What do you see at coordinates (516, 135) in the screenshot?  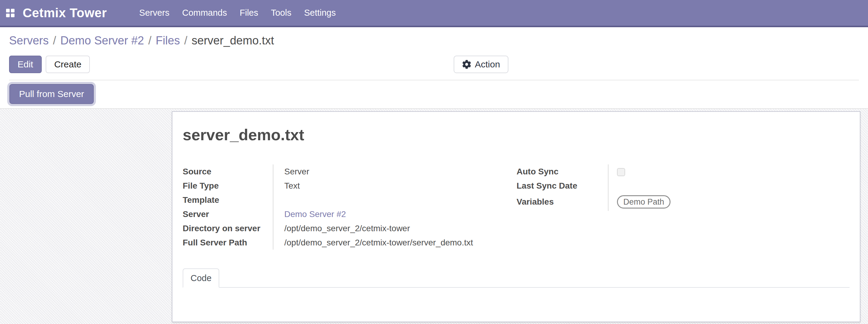 I see `record-title: server_demo.txt` at bounding box center [516, 135].